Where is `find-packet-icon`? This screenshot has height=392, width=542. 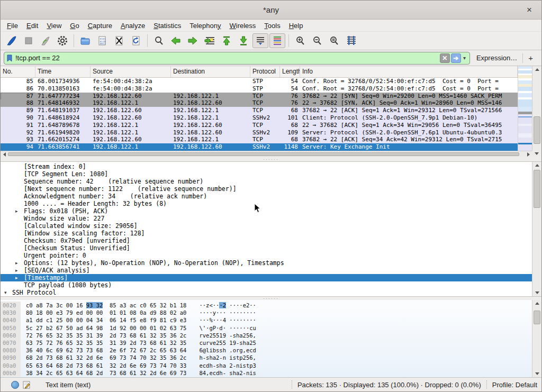 find-packet-icon is located at coordinates (159, 41).